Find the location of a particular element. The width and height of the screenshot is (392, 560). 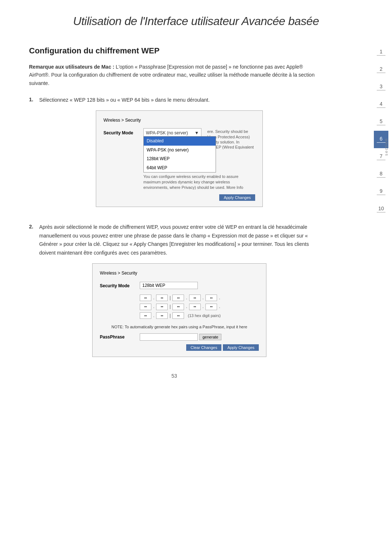

drop-item-disabled: Disabled is located at coordinates (180, 141).